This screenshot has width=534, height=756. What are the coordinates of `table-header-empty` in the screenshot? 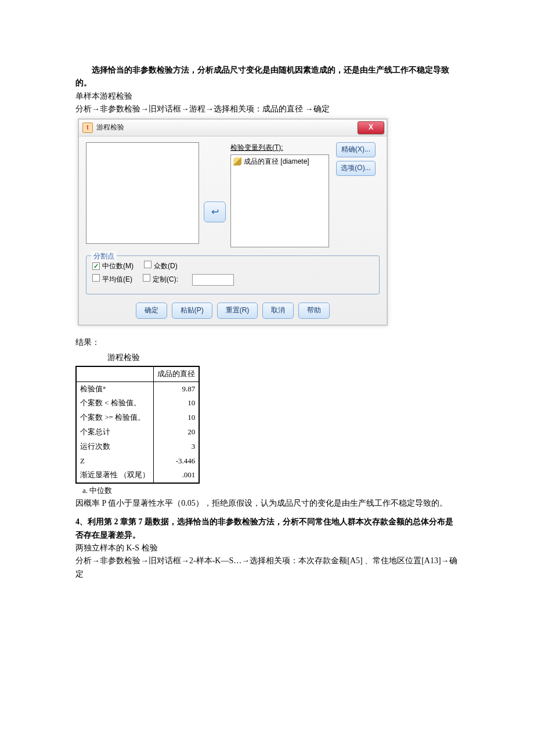 It's located at (115, 374).